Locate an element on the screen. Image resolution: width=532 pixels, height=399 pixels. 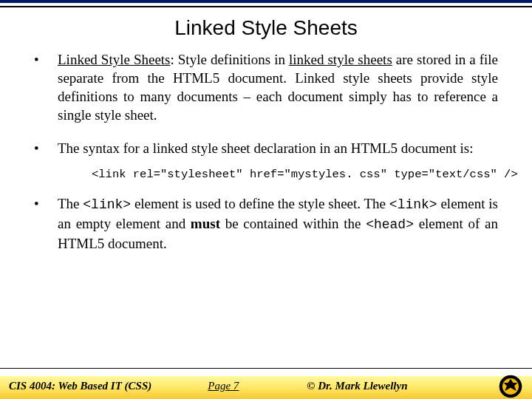
bullet-1-a: : Style definitions in is located at coordinates (230, 59).